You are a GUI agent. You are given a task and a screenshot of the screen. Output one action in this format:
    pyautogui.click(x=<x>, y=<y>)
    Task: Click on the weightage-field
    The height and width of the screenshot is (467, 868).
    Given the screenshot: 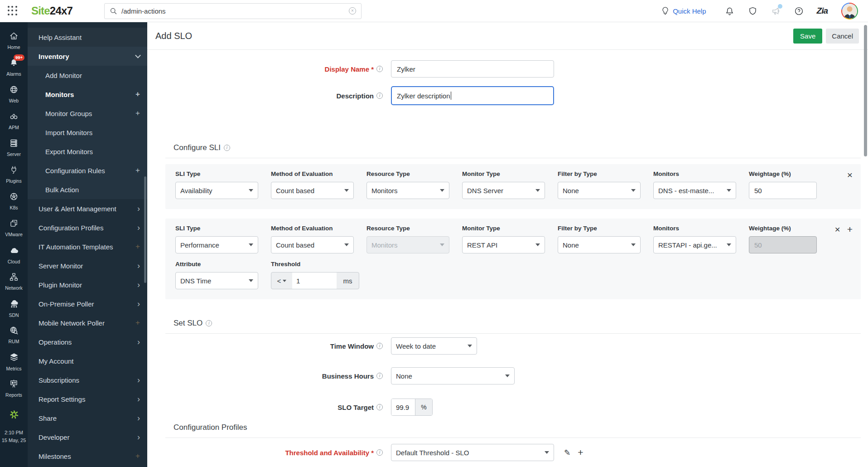 What is the action you would take?
    pyautogui.click(x=783, y=190)
    